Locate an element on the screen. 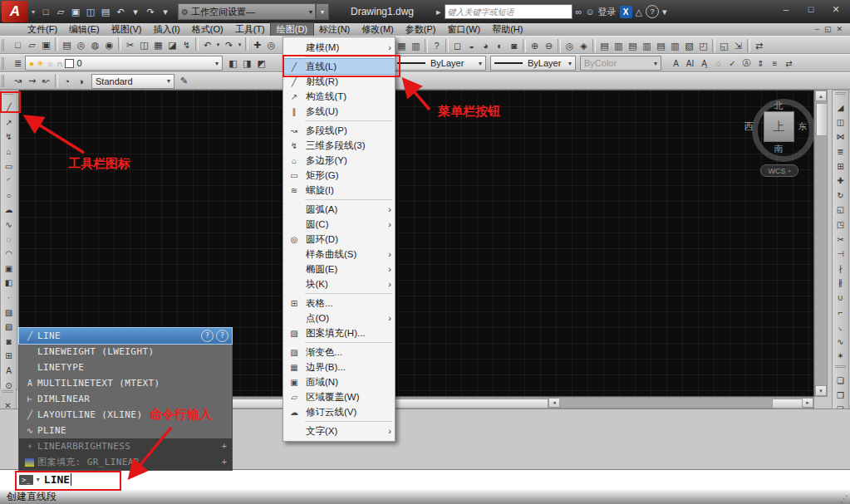 Image resolution: width=850 pixels, height=504 pixels. edit-text-icon: Ą is located at coordinates (705, 63).